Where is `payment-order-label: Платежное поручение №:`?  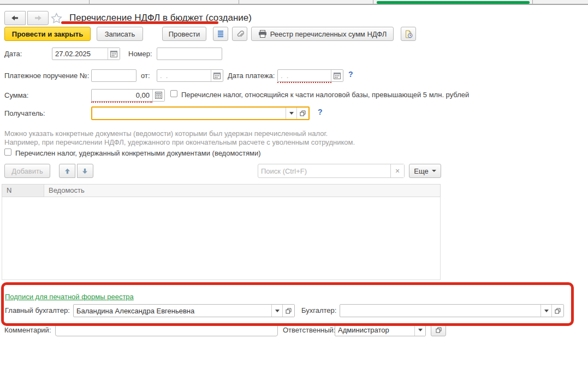 payment-order-label: Платежное поручение №: is located at coordinates (47, 76).